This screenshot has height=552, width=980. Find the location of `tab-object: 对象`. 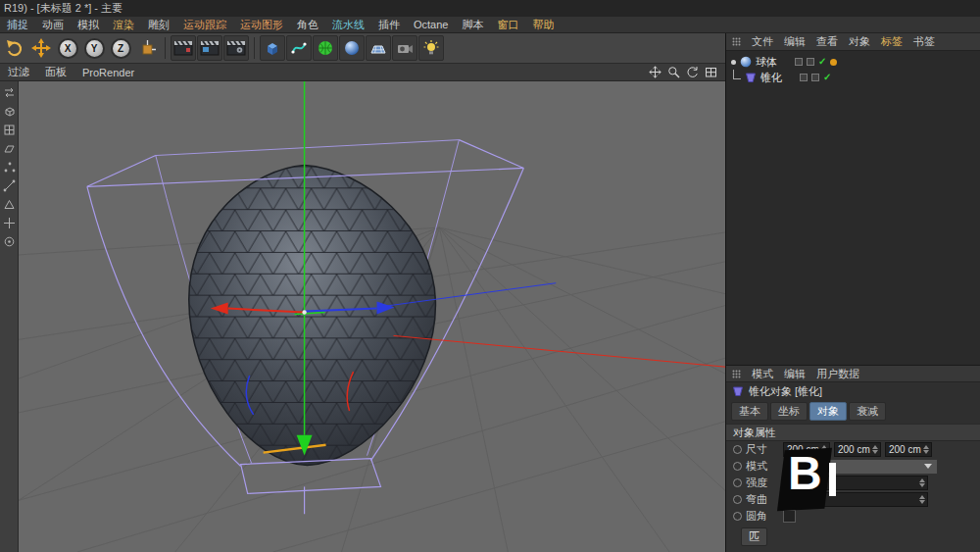

tab-object: 对象 is located at coordinates (828, 412).